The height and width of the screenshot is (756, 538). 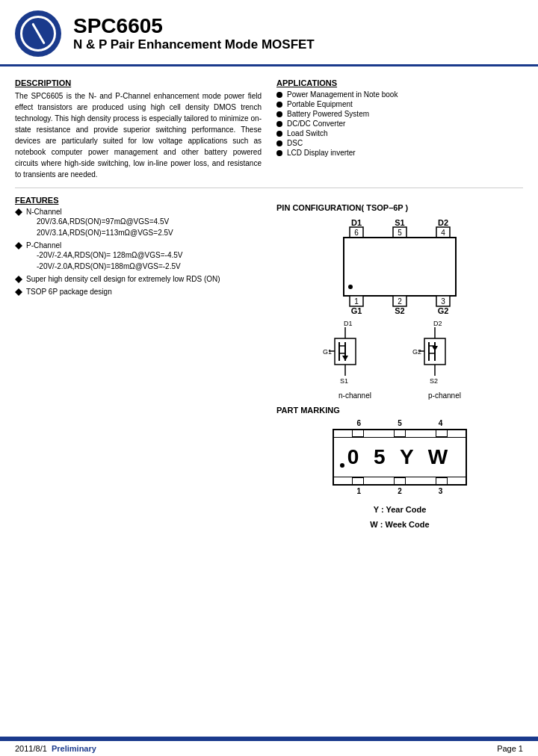 I want to click on p-channel-circuit: D2 G2 S2 p-channel, so click(x=445, y=360).